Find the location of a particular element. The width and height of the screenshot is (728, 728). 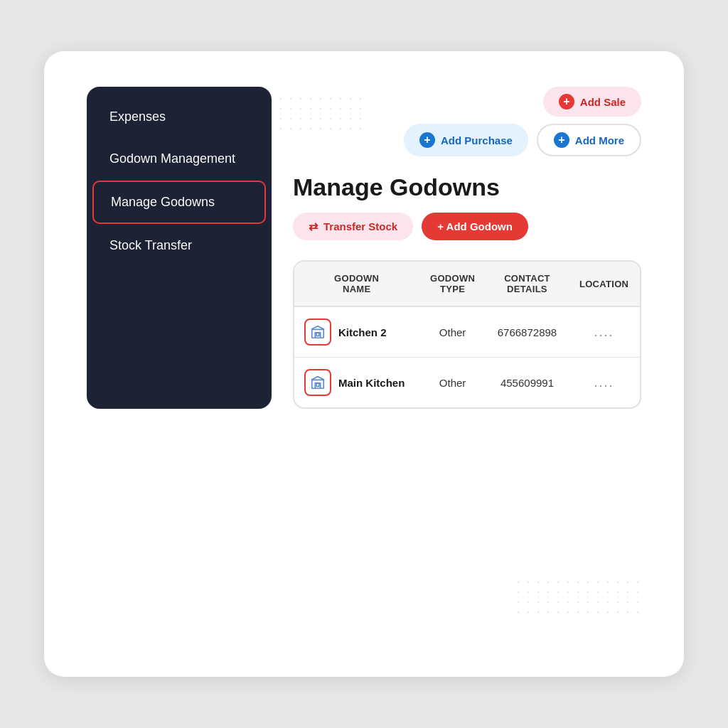

transfer-icon: ⇄ is located at coordinates (313, 226).